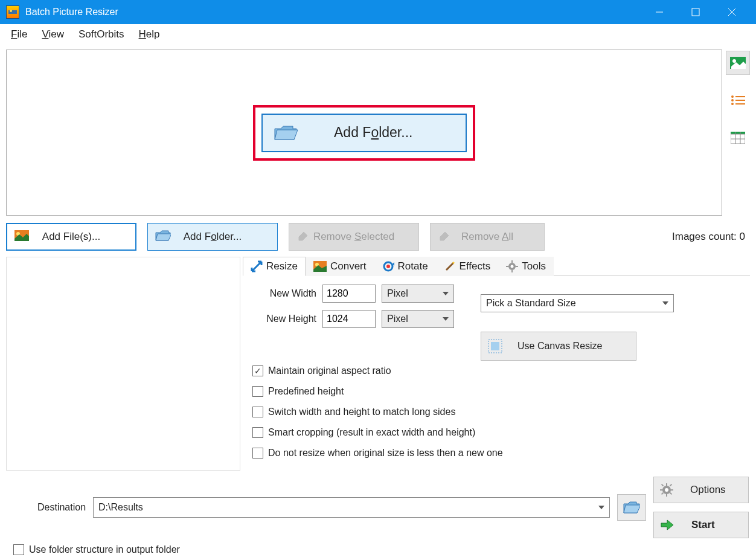 The width and height of the screenshot is (756, 560). I want to click on chk-smart-crop-label: Smart cropping (result in exact width an…, so click(372, 433).